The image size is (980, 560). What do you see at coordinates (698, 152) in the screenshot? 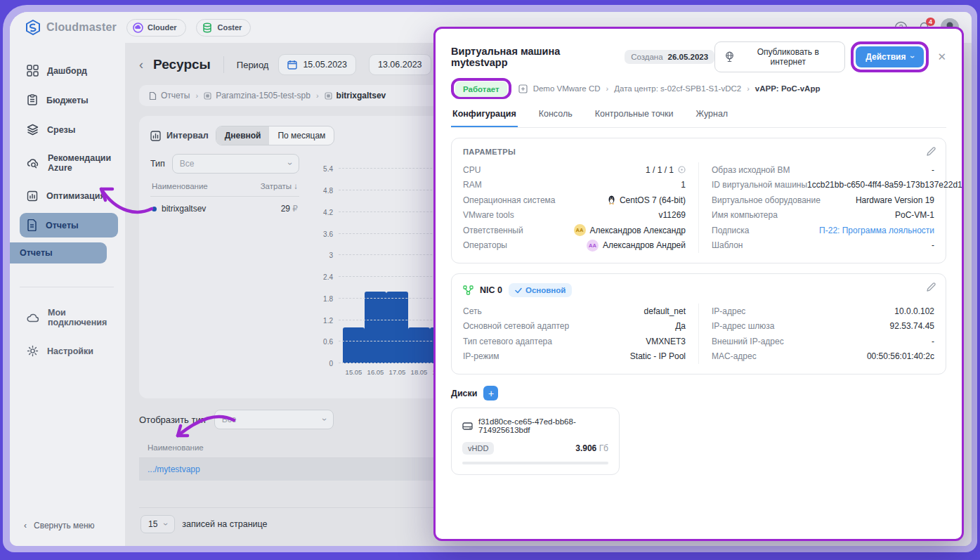
I see `parameters-title: ПАРАМЕТРЫ` at bounding box center [698, 152].